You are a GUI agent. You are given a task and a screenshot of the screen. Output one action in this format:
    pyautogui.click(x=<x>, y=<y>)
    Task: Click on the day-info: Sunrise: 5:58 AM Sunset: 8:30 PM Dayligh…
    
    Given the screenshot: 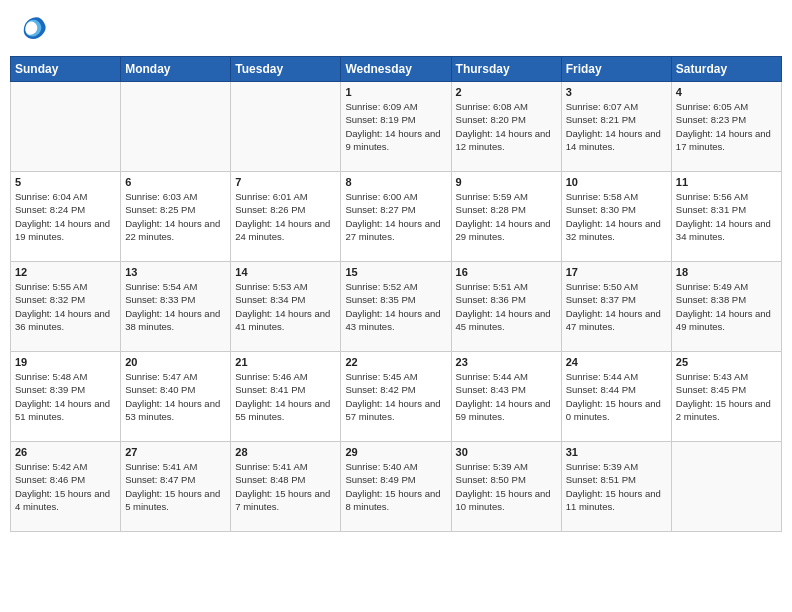 What is the action you would take?
    pyautogui.click(x=616, y=216)
    